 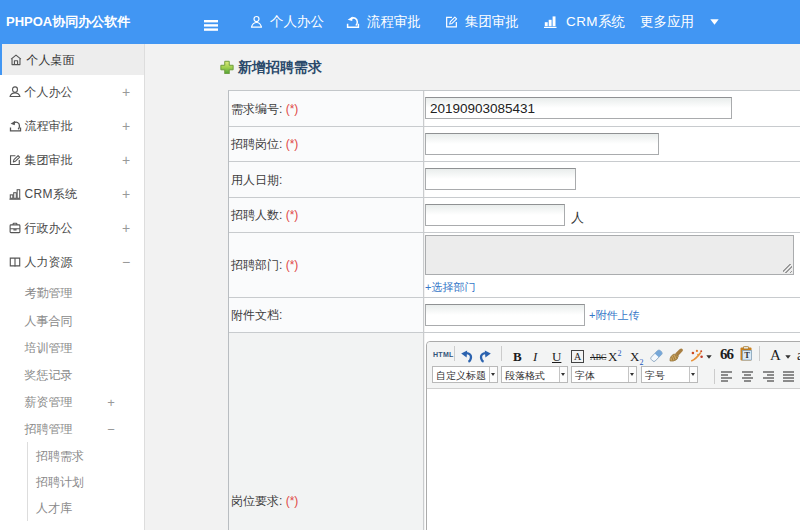 What do you see at coordinates (747, 355) in the screenshot?
I see `svg-text: T` at bounding box center [747, 355].